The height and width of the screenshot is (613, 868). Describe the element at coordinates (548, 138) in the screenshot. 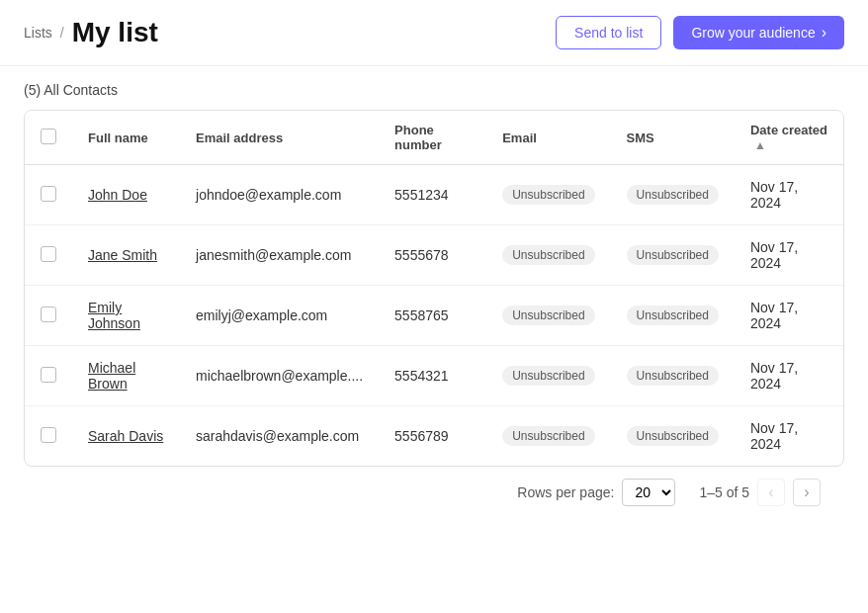

I see `col-email: Email` at that location.